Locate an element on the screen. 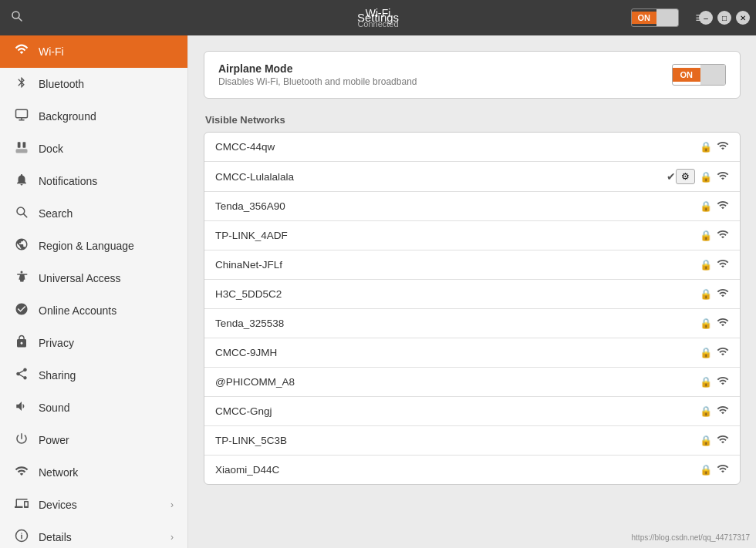 This screenshot has height=548, width=756. network-name: CMCC-Lulalalala is located at coordinates (438, 177).